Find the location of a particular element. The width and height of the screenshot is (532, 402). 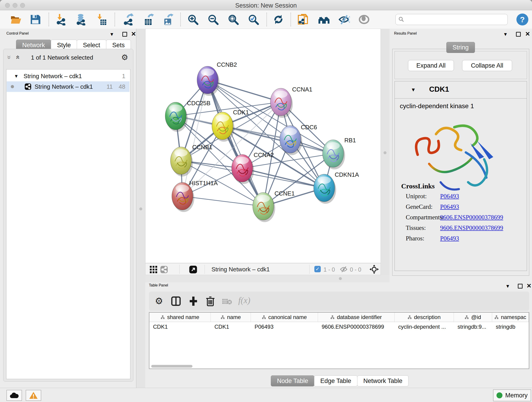

tab-edge-table: Edge Table is located at coordinates (336, 381).